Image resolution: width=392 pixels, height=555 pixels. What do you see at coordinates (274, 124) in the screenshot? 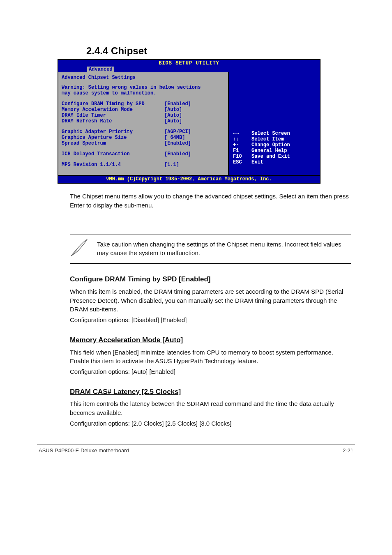
I see `bios-side-panel: ←→Select Screen ↑↓Select Item +-Change O…` at bounding box center [274, 124].